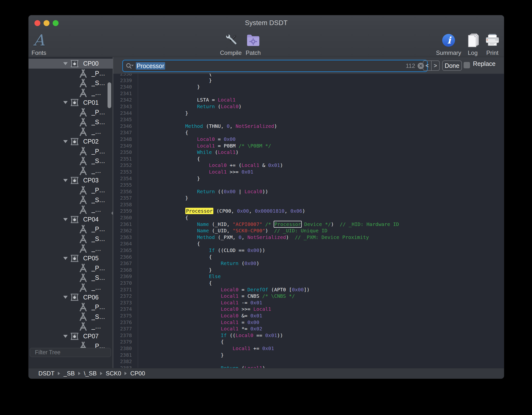  Describe the element at coordinates (309, 107) in the screenshot. I see `code-line-2343: 2343 Return (Local0)` at that location.